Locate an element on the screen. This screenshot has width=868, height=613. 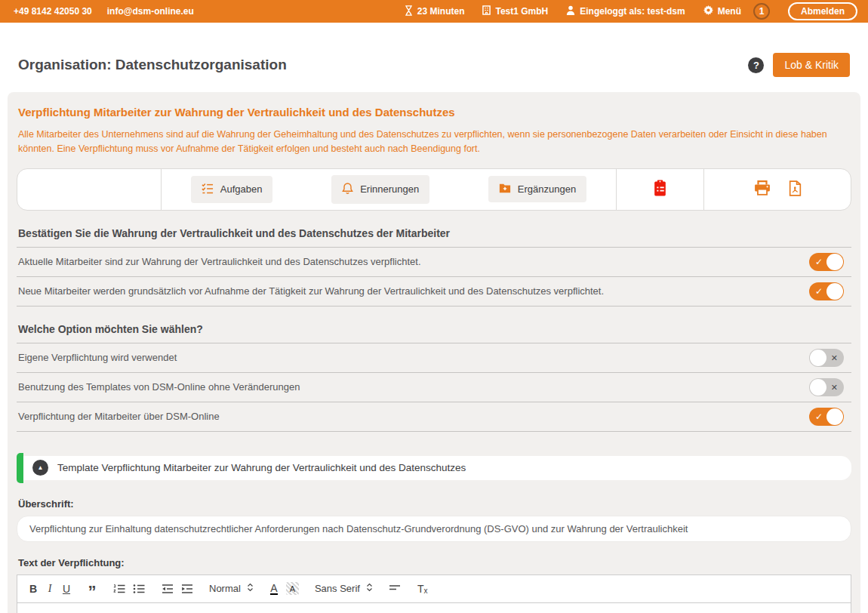
confirm-rows: Aktuelle Mitarbeiter sind zur Wahrung de… is located at coordinates (434, 276).